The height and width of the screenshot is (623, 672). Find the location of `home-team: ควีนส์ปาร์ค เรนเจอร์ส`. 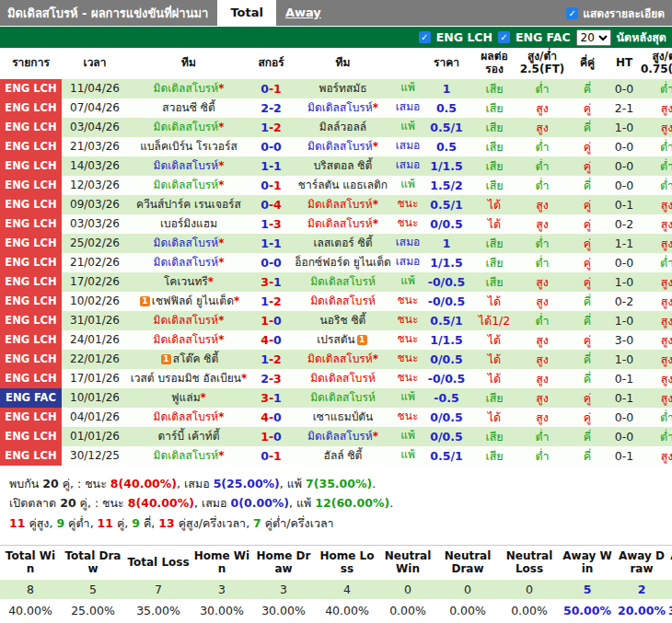

home-team: ควีนส์ปาร์ค เรนเจอร์ส is located at coordinates (189, 204).